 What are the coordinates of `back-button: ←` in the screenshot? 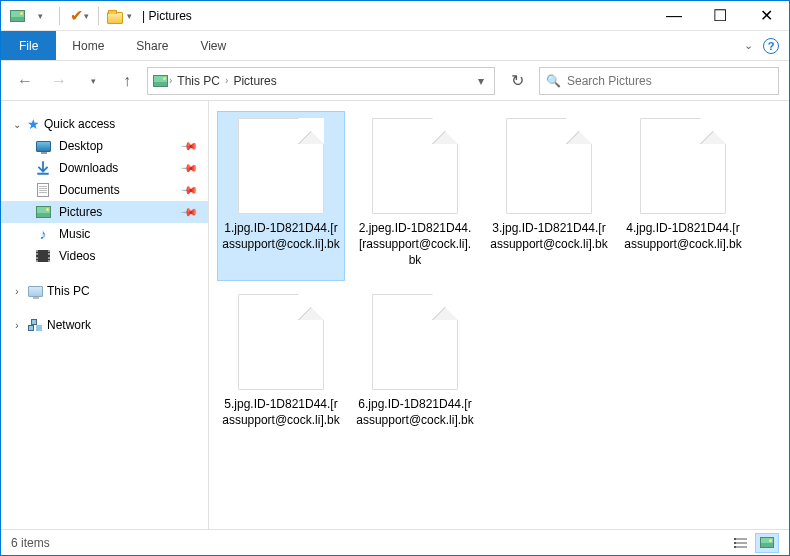 It's located at (25, 81).